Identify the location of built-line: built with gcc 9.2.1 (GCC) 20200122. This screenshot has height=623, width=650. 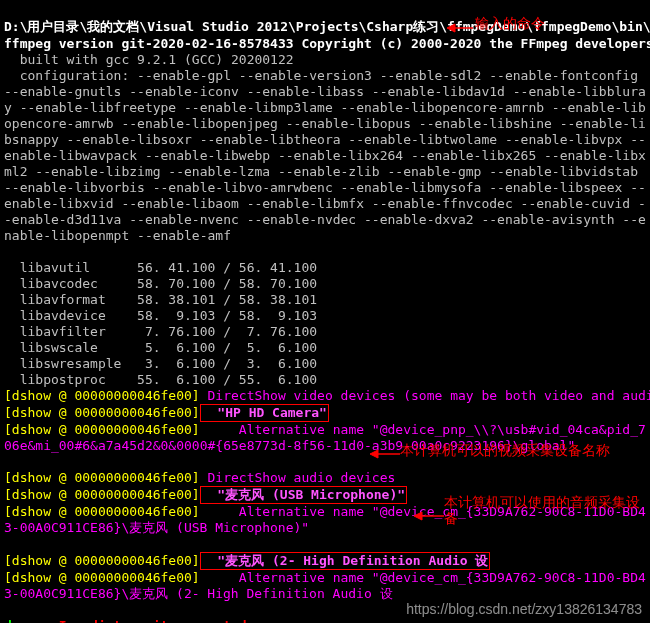
(149, 60).